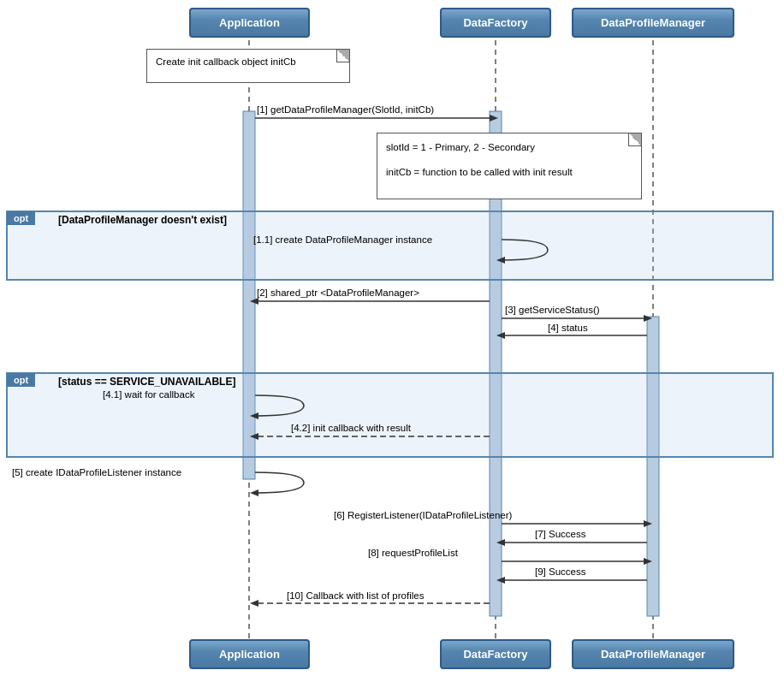 The width and height of the screenshot is (784, 682). I want to click on msg-7-label: [7] Success, so click(560, 534).